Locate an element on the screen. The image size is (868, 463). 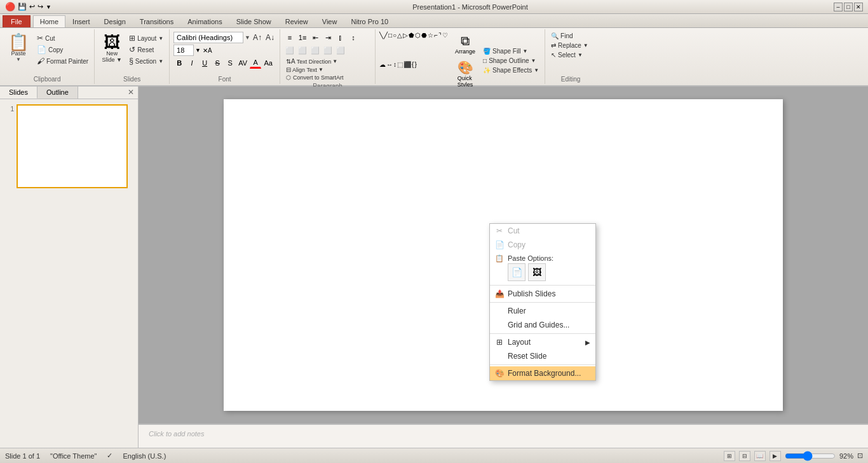
reading-view-button: 📖 is located at coordinates (760, 456).